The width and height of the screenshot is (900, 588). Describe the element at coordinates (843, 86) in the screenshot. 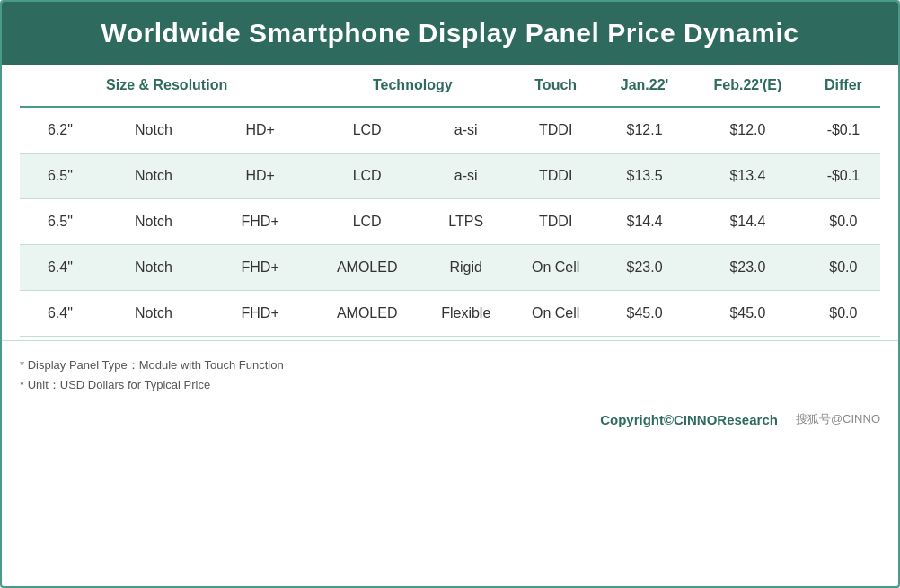

I see `header-differ: Differ` at that location.